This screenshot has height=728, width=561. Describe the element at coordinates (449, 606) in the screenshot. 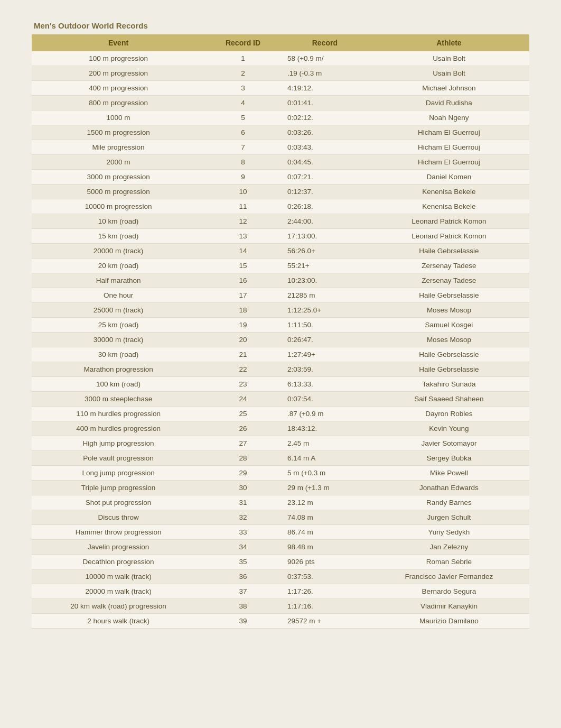

I see `cell-athlete: Vladimir Kanaykin` at that location.